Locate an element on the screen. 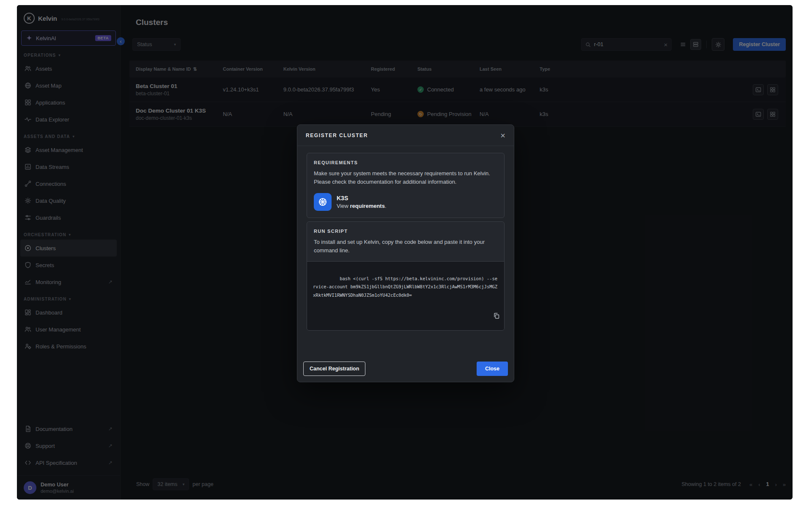 The width and height of the screenshot is (812, 508). provision-code-block: bash <(curl -sfS https://beta.kelvininc.… is located at coordinates (406, 296).